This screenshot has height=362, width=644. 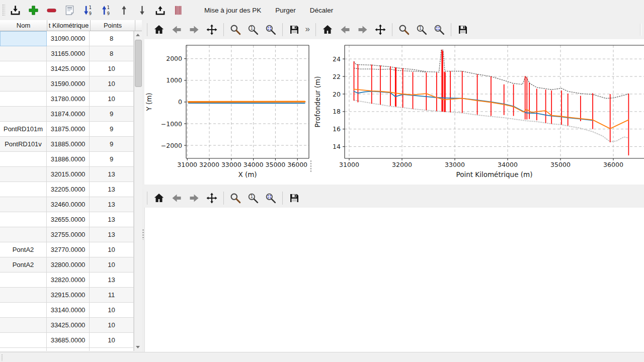 I want to click on column-header-points: Points, so click(x=113, y=25).